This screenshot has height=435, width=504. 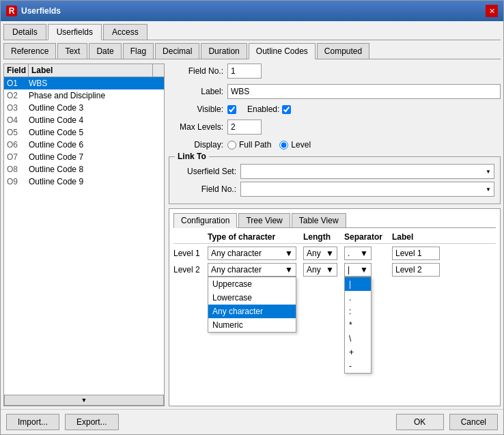 I want to click on tab-duration: Duration, so click(x=224, y=51).